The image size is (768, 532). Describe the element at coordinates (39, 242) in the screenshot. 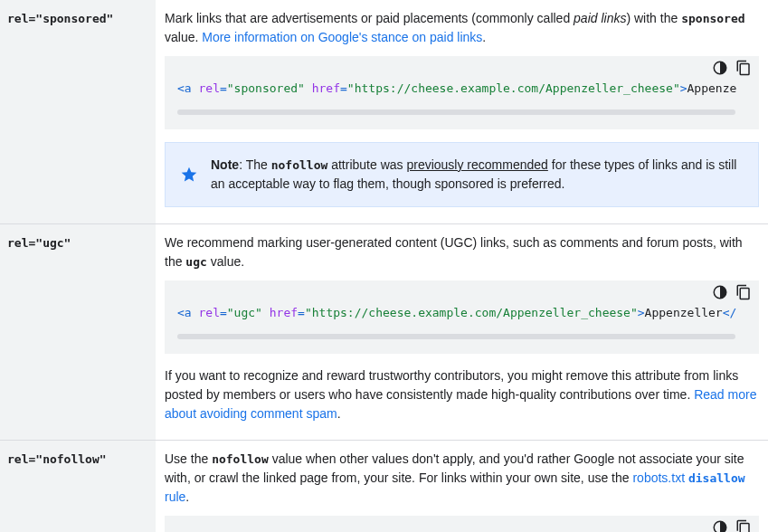

I see `label-code: rel="ugc"` at that location.